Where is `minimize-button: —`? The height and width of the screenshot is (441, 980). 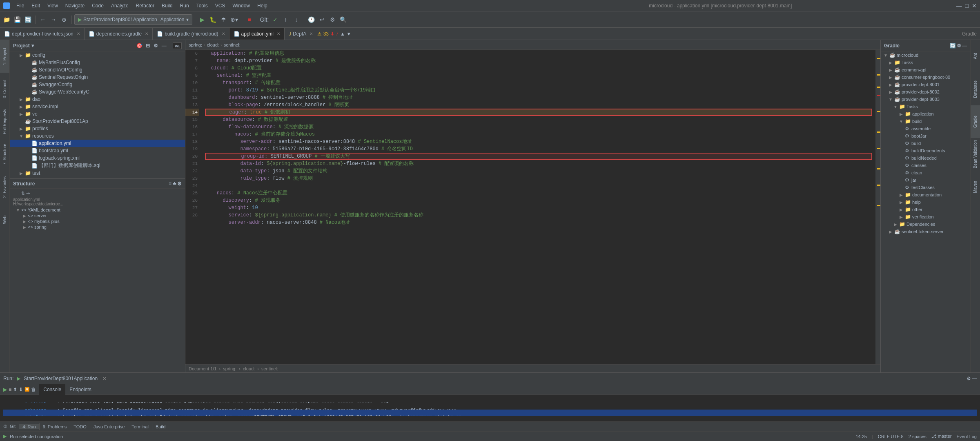
minimize-button: — is located at coordinates (959, 6).